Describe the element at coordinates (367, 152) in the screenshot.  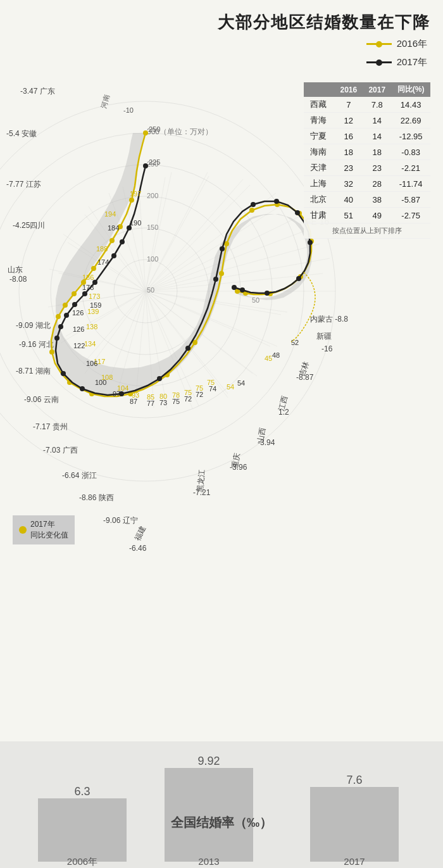
I see `table-row: 海南1818-0.83` at that location.